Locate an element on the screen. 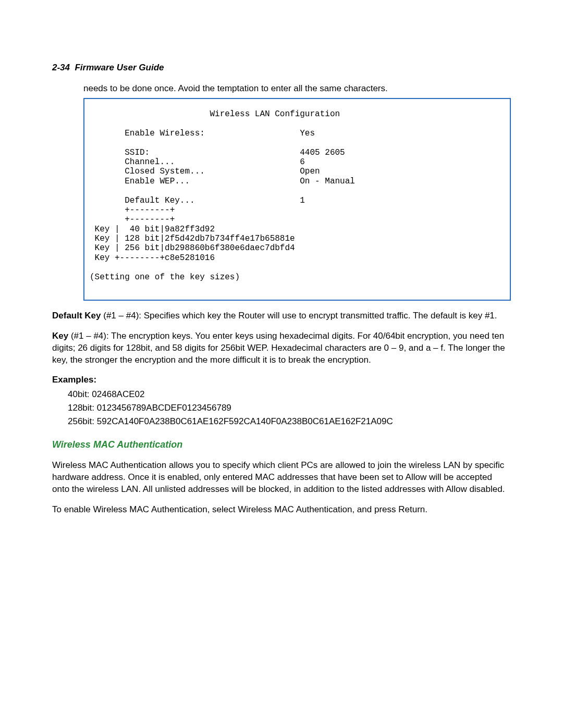 The image size is (563, 728). default-key-text: (#1 – #4): Specifies which key the Route… is located at coordinates (299, 316).